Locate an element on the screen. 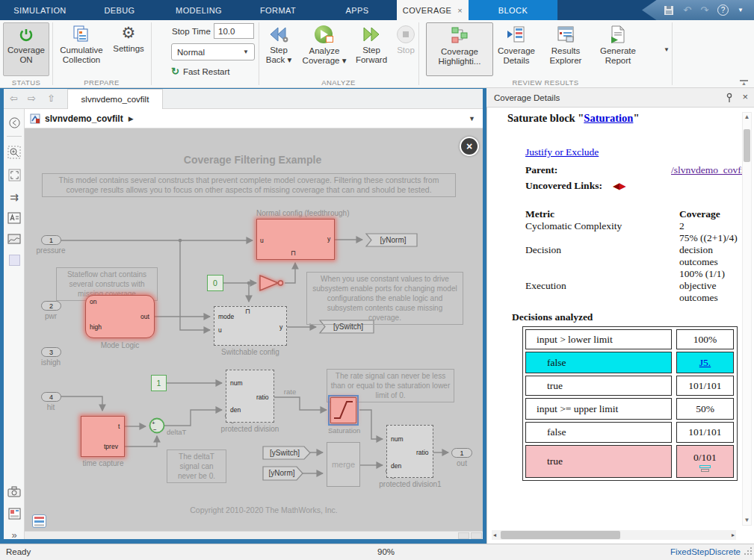  prev-uncovered-icon: ◀ is located at coordinates (616, 186).